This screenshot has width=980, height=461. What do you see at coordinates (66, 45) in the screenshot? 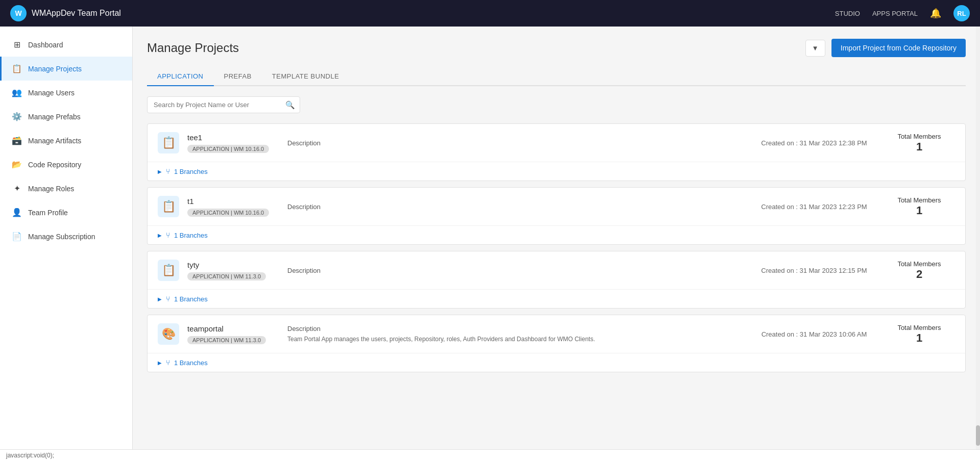
I see `sidebar-item-dashboard: ⊞ Dashboard` at bounding box center [66, 45].